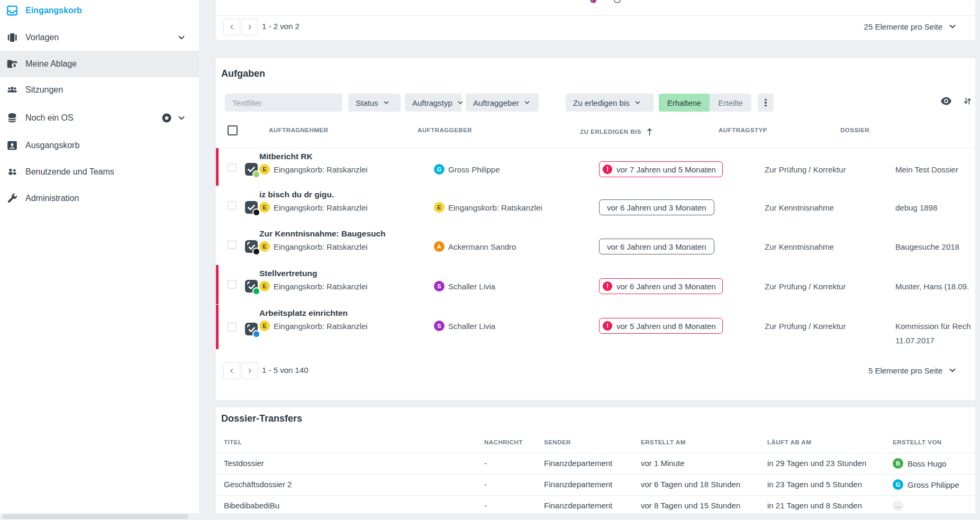 The height and width of the screenshot is (520, 980). What do you see at coordinates (913, 370) in the screenshot?
I see `per-page-select: 5 Elemente pro Seite` at bounding box center [913, 370].